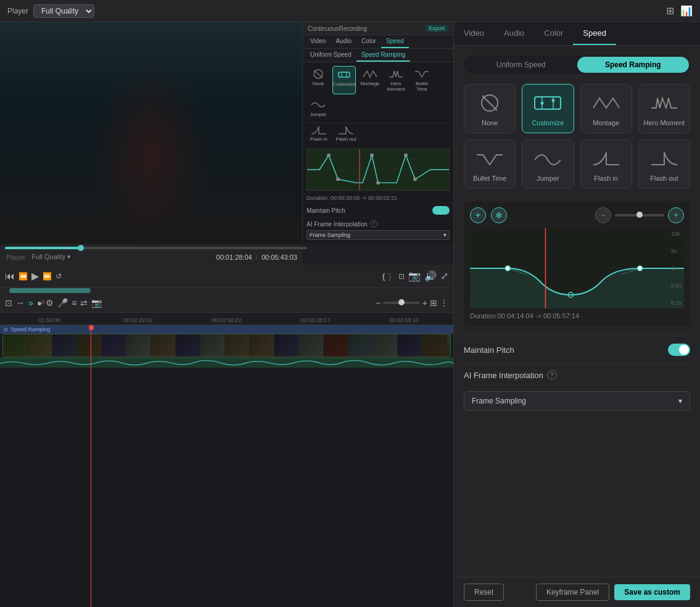 The width and height of the screenshot is (700, 607). Describe the element at coordinates (437, 28) in the screenshot. I see `export-btn: Export` at that location.